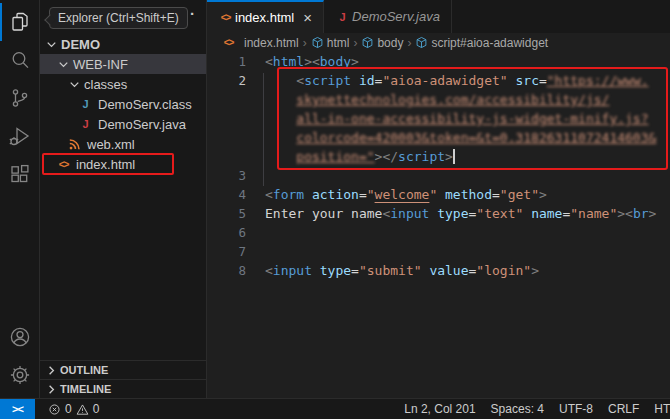 The height and width of the screenshot is (419, 670). What do you see at coordinates (576, 409) in the screenshot?
I see `encoding-status: UTF-8` at bounding box center [576, 409].